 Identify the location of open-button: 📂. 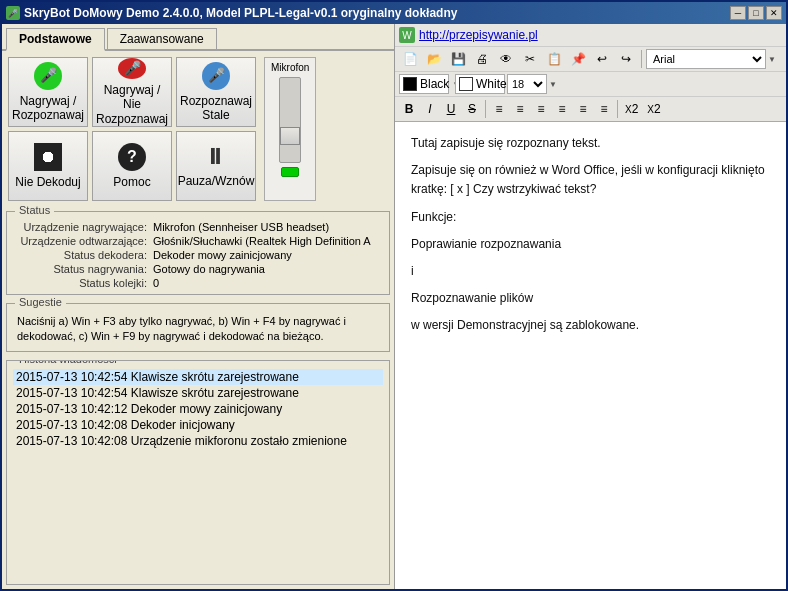
(434, 59).